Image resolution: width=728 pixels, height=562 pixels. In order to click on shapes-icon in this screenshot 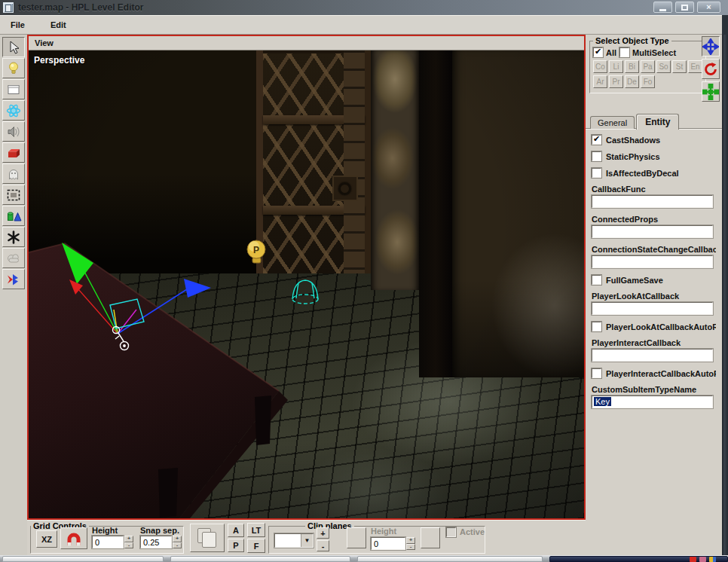, I will do `click(14, 216)`.